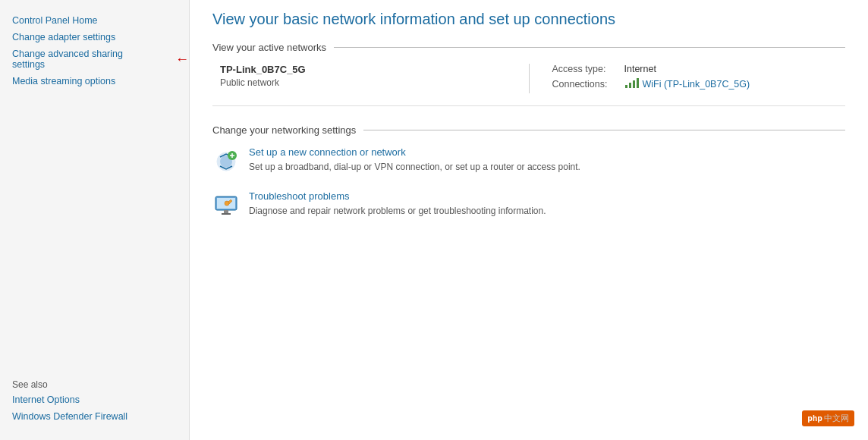 The image size is (868, 440). I want to click on troubleshoot-icon, so click(226, 206).